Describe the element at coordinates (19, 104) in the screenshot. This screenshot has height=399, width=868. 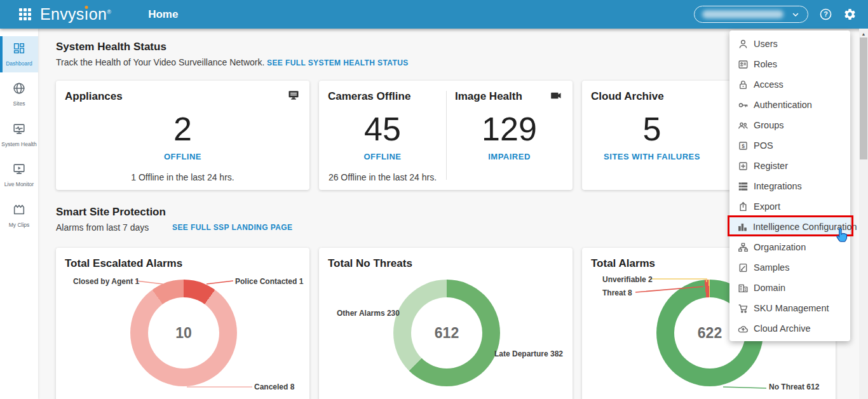
I see `sidebar-item-label: Sites` at that location.